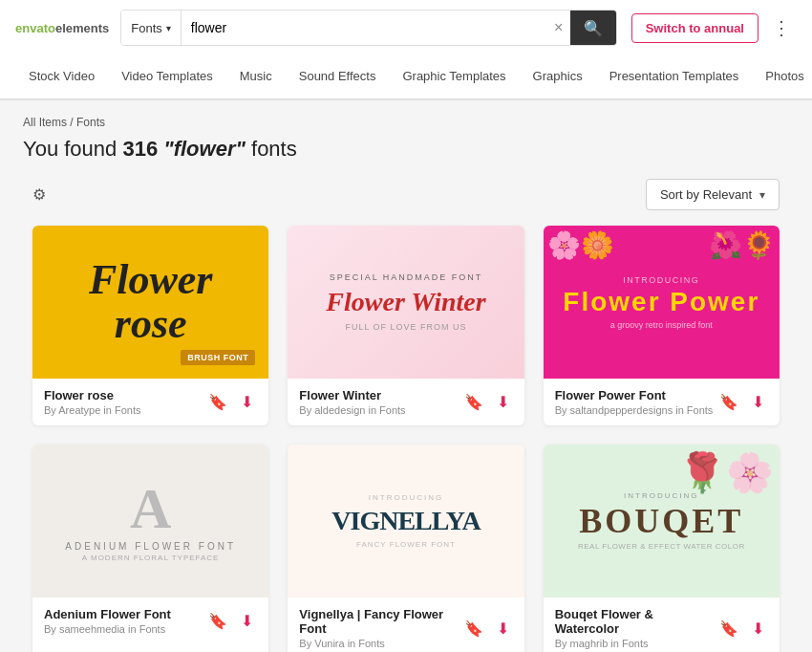 The image size is (812, 652). I want to click on logo-envato: envato, so click(35, 29).